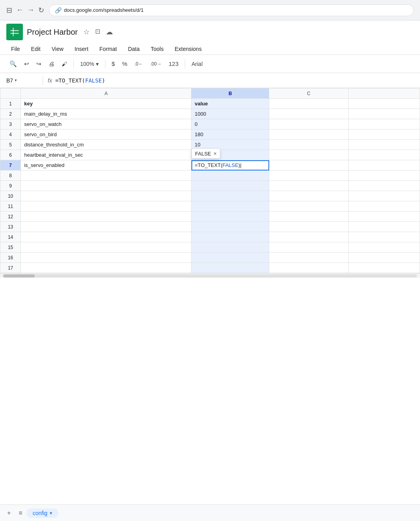  I want to click on refresh-icon: ↻, so click(41, 10).